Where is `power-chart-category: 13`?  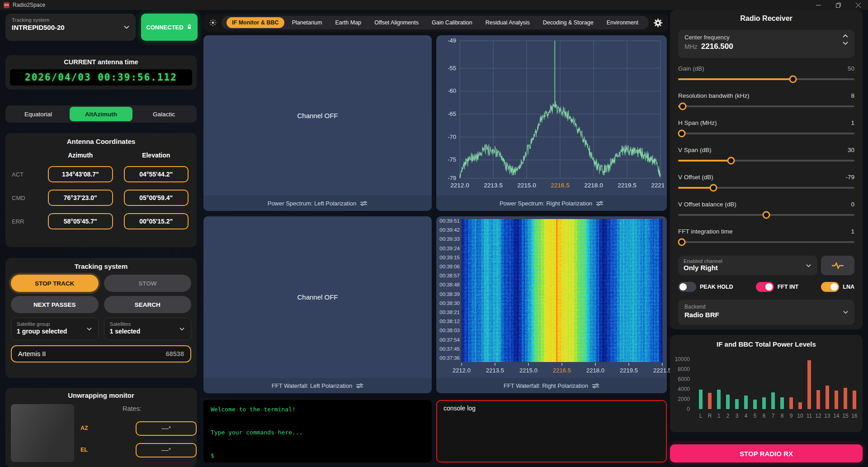 power-chart-category: 13 is located at coordinates (827, 416).